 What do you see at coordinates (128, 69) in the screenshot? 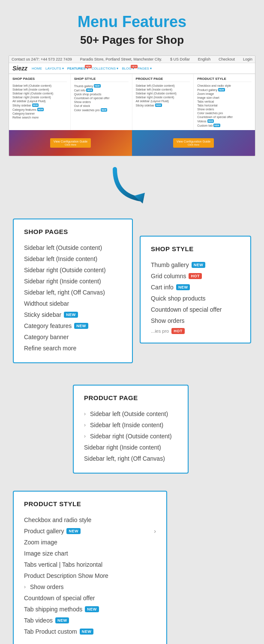
I see `nav-blog: BLOG ▾ NEW` at bounding box center [128, 69].